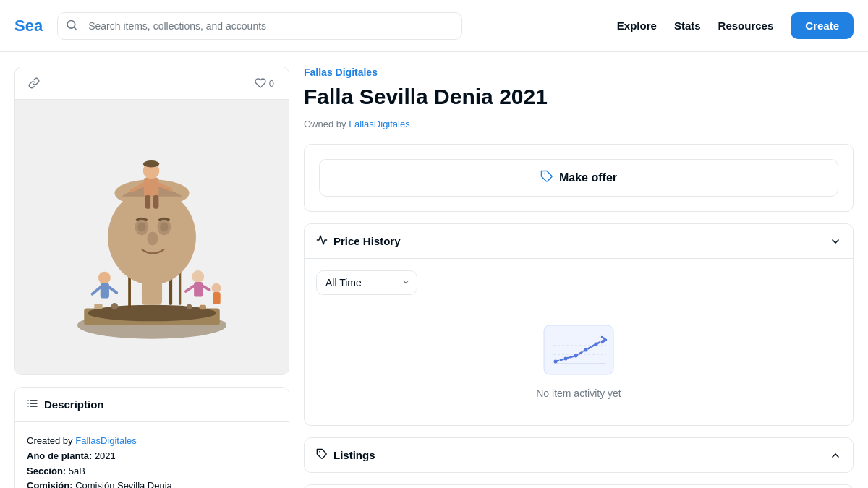 This screenshot has height=488, width=868. What do you see at coordinates (265, 83) in the screenshot?
I see `favorite-button: 0` at bounding box center [265, 83].